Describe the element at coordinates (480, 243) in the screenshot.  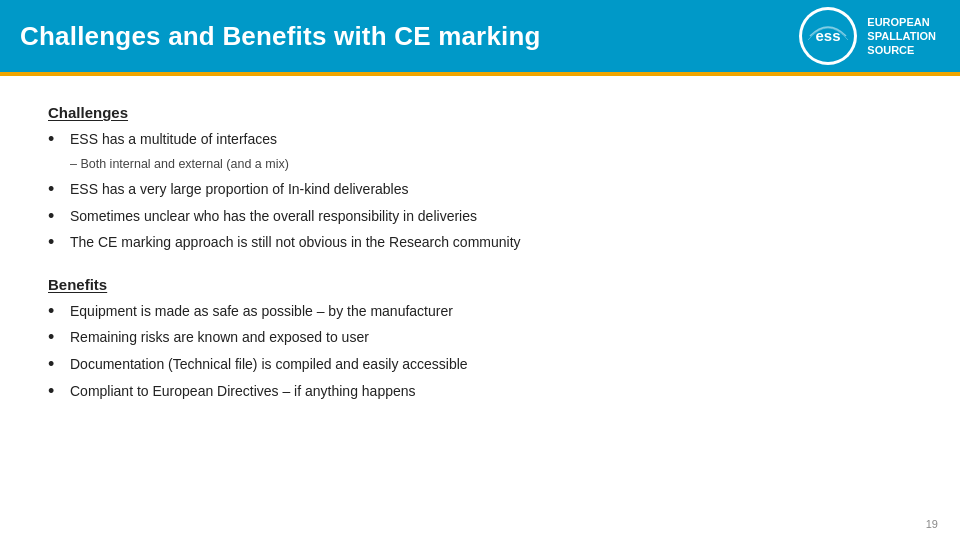
I see `list-item: • The CE marking approach is still not o…` at that location.